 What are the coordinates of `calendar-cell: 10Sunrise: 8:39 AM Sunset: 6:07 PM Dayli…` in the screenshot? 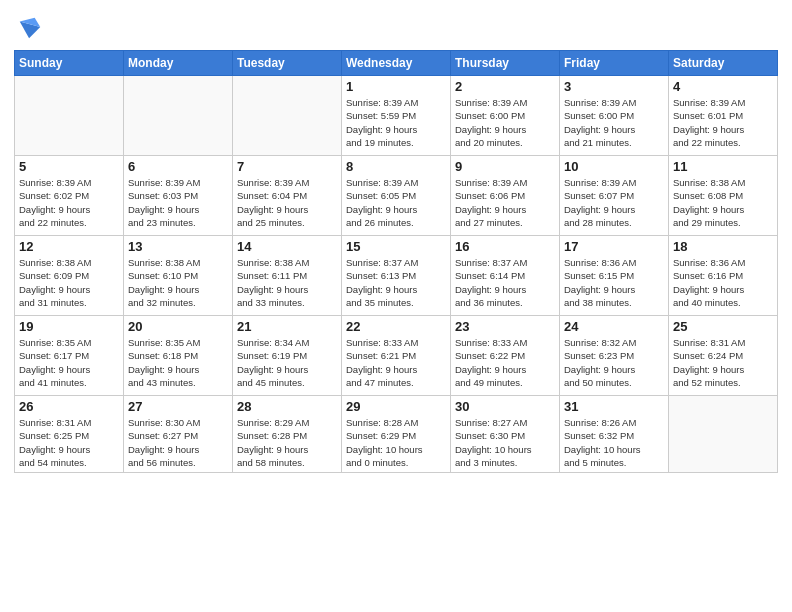 It's located at (614, 196).